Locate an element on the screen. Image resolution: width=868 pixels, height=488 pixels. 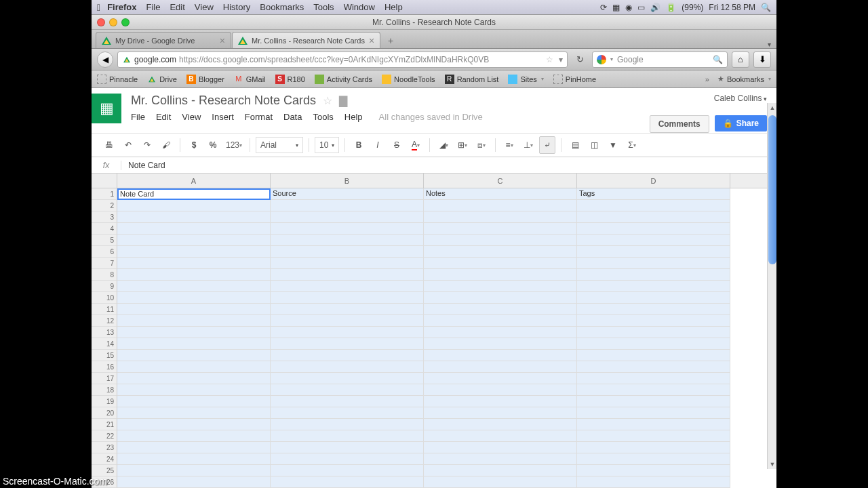
horizontal-align-button: ≡ is located at coordinates (509, 145).